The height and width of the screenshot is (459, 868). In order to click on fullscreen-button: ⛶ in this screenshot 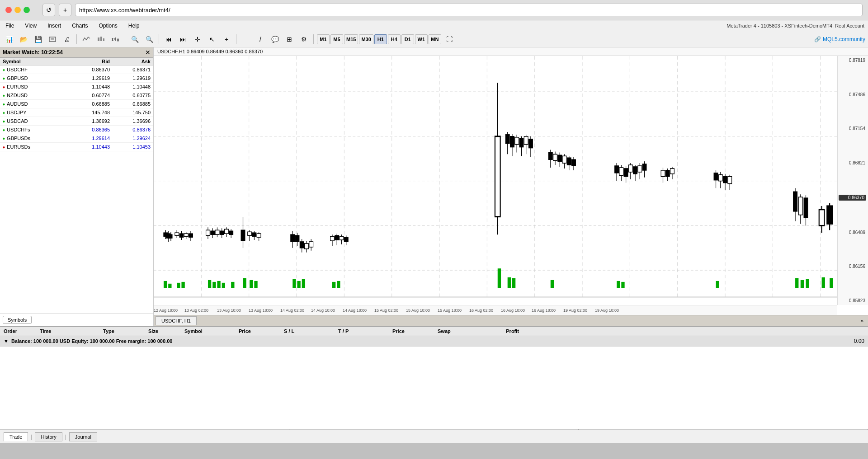, I will do `click(449, 39)`.